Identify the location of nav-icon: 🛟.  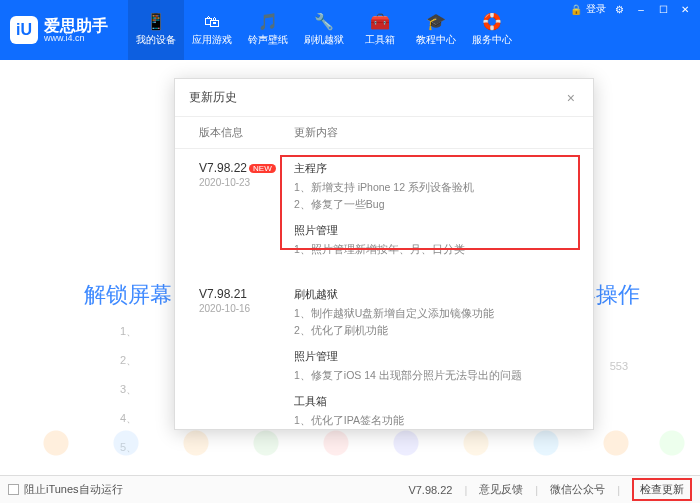
(492, 22).